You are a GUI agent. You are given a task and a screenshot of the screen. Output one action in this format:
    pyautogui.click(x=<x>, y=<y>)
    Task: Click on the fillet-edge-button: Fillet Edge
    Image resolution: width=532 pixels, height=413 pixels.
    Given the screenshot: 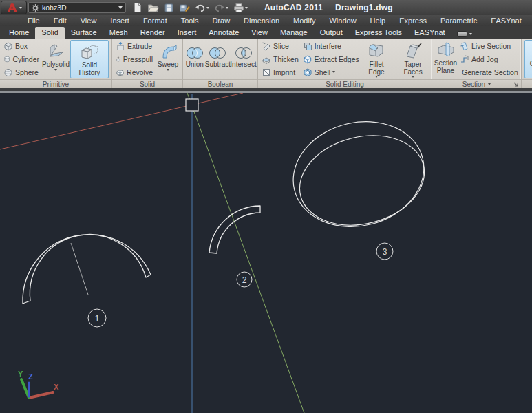 What is the action you would take?
    pyautogui.click(x=376, y=59)
    